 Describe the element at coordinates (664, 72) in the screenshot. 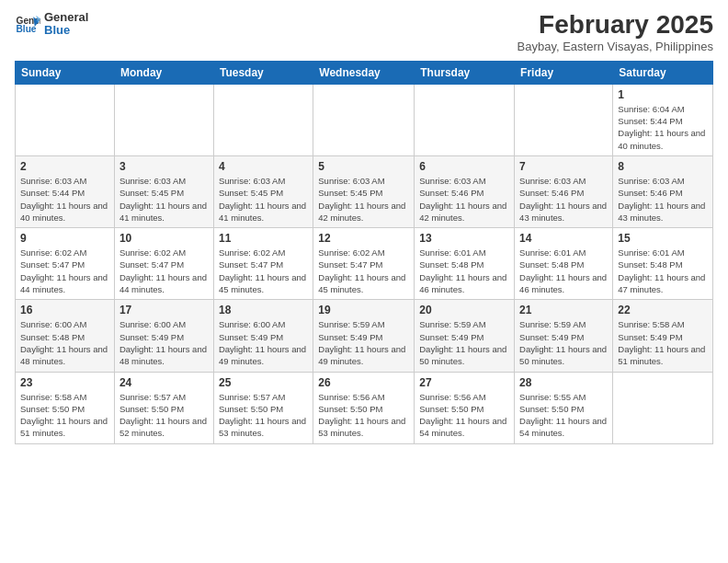

I see `weekday-header: Saturday` at that location.